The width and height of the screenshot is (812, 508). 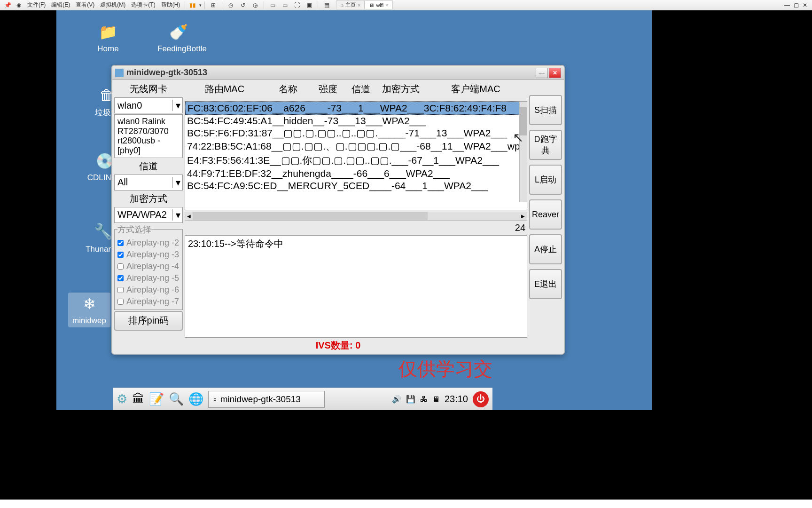 What do you see at coordinates (108, 38) in the screenshot?
I see `desktop-icon-home: 📁Home` at bounding box center [108, 38].